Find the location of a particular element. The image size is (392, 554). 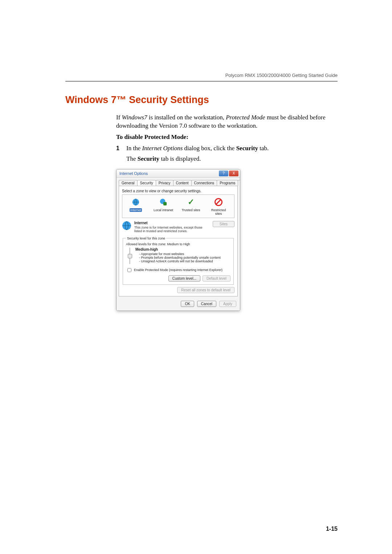

globe-shield-icon is located at coordinates (163, 202).